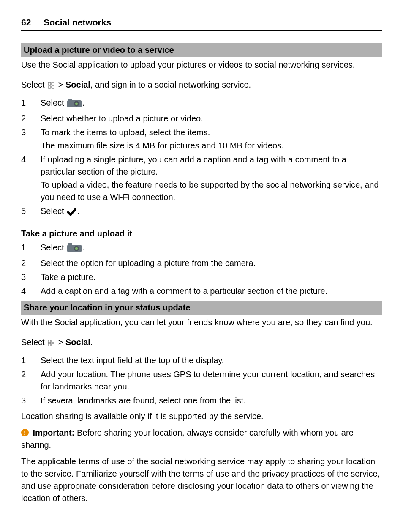 Image resolution: width=403 pixels, height=532 pixels. Describe the element at coordinates (202, 118) in the screenshot. I see `step: Select whether to upload a picture or vi…` at that location.